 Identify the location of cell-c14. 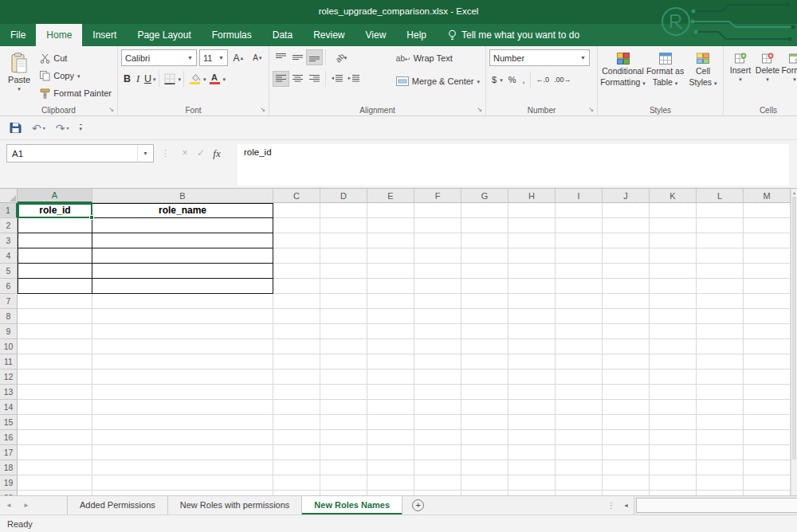
(296, 408).